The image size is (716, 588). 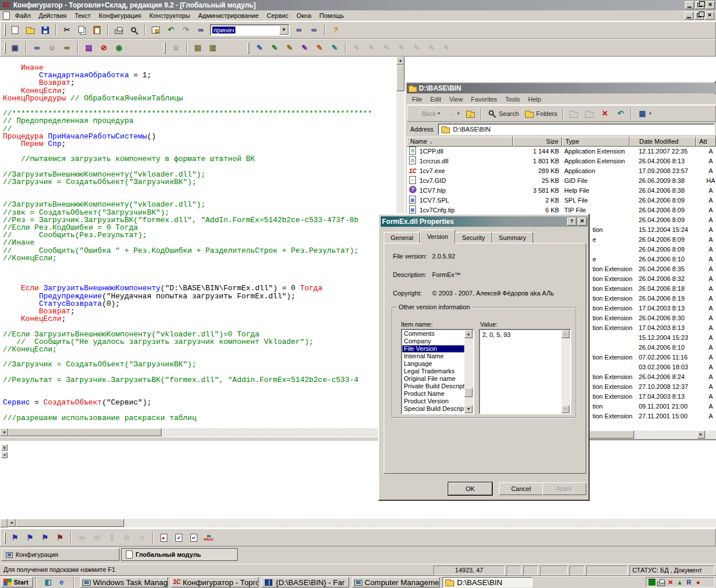 I want to click on constructor-10-button: ✎, so click(x=402, y=48).